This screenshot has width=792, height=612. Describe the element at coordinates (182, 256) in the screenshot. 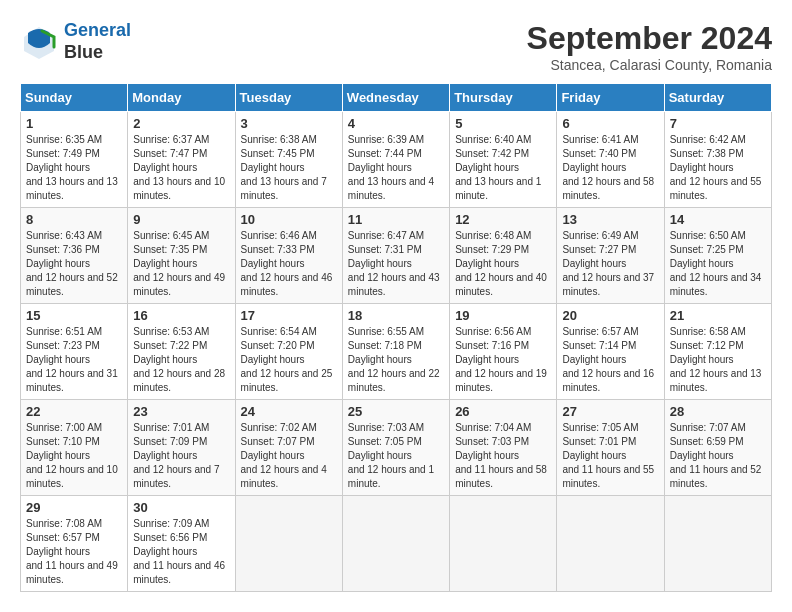

I see `calendar-cell: 9 Sunrise: 6:45 AM Sunset: 7:35 PM Dayli…` at that location.